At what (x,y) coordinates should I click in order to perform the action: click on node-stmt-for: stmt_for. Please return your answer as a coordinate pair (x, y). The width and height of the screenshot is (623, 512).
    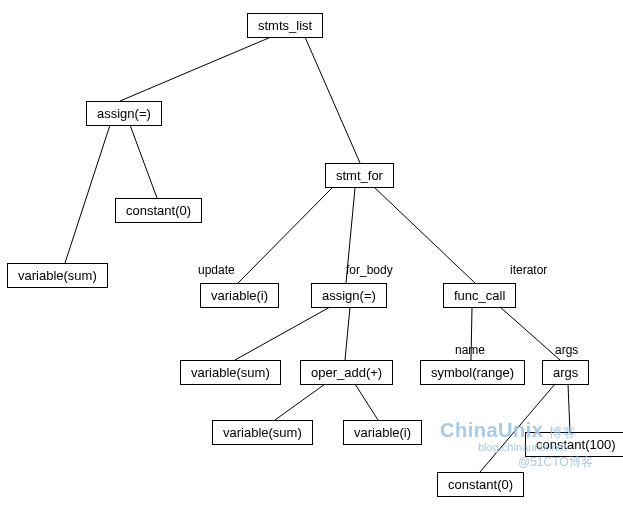
    Looking at the image, I should click on (360, 176).